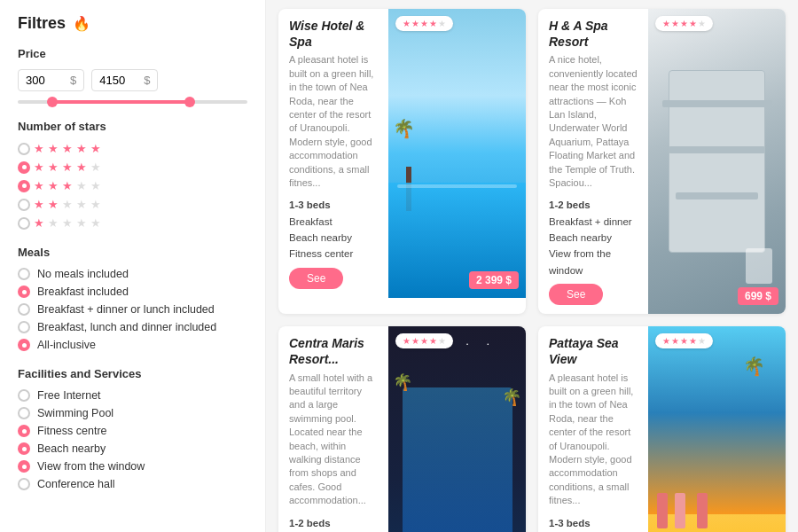  I want to click on palm-right-3: 🌴, so click(512, 397).